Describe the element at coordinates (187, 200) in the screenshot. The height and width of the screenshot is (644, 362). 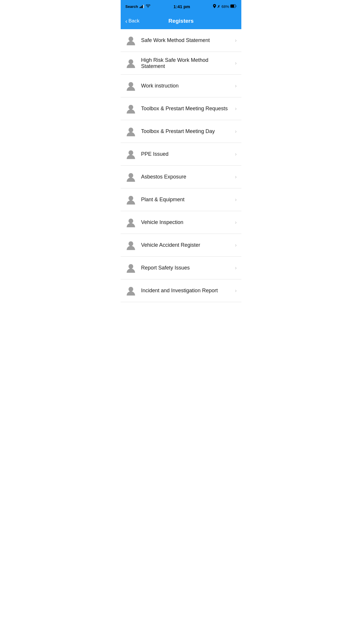
I see `item-label: Plant & Equipment` at that location.